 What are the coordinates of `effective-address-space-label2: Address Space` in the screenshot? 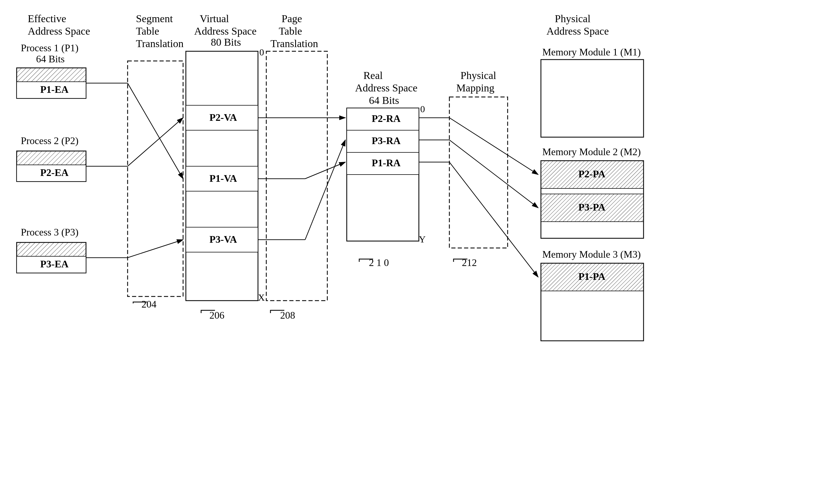 It's located at (59, 31).